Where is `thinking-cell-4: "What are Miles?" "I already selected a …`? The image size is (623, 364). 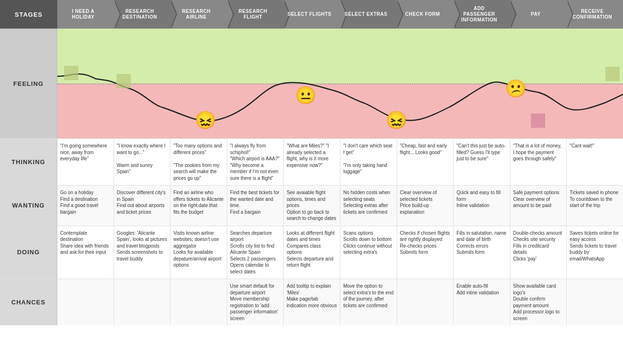 thinking-cell-4: "What are Miles?" "I already selected a … is located at coordinates (311, 162).